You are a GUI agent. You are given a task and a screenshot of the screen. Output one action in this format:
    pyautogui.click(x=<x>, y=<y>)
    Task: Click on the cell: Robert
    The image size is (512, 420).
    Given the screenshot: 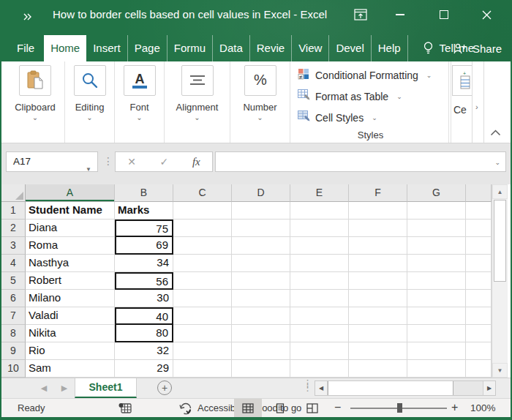 What is the action you would take?
    pyautogui.click(x=70, y=281)
    